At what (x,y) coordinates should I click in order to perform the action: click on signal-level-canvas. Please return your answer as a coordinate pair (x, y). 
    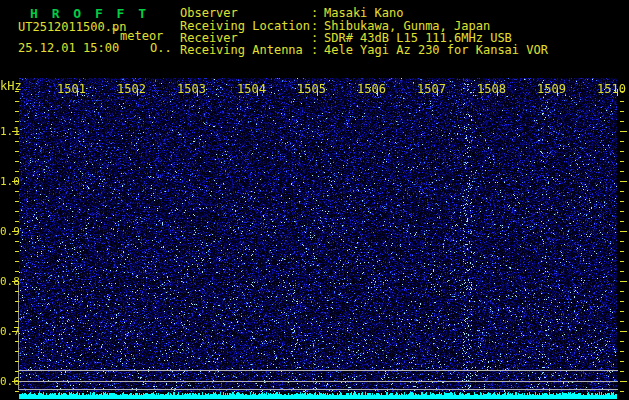
    Looking at the image, I should click on (318, 396).